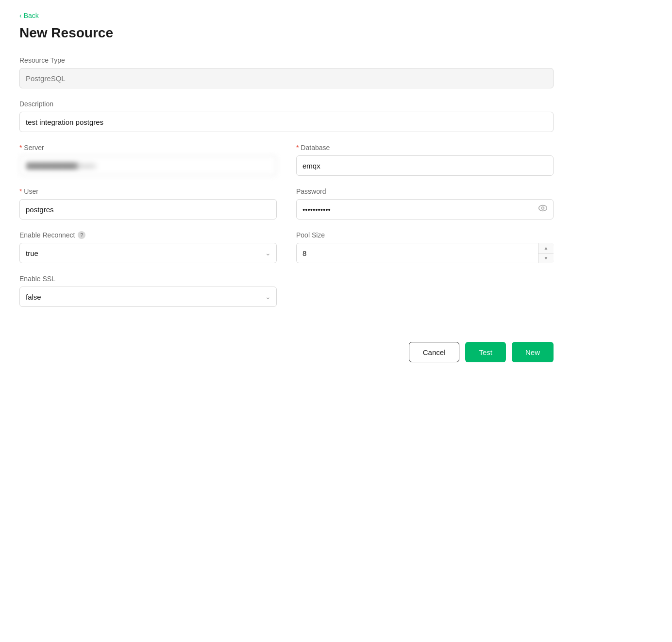 The height and width of the screenshot is (642, 672). Describe the element at coordinates (148, 209) in the screenshot. I see `user-input` at that location.